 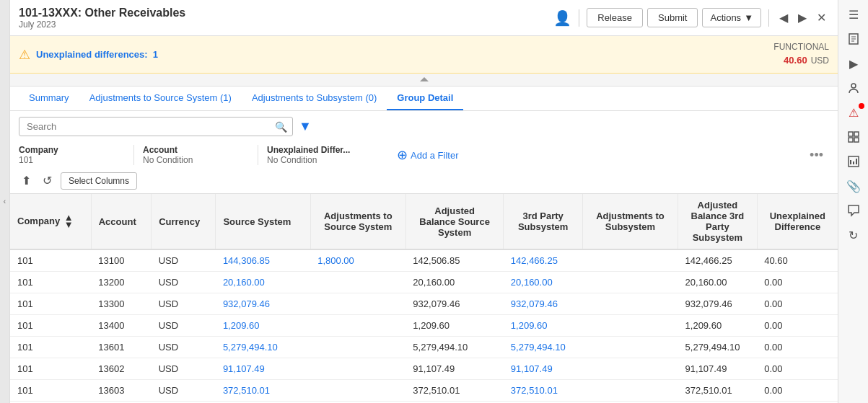 What do you see at coordinates (672, 17) in the screenshot?
I see `submit-button: Submit` at bounding box center [672, 17].